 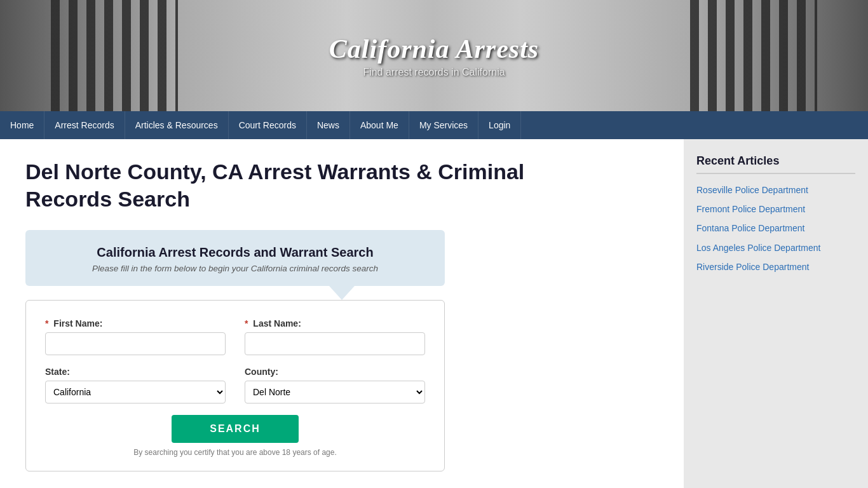 I want to click on form-disclaimer: By searching you certify that you are ab…, so click(x=235, y=452).